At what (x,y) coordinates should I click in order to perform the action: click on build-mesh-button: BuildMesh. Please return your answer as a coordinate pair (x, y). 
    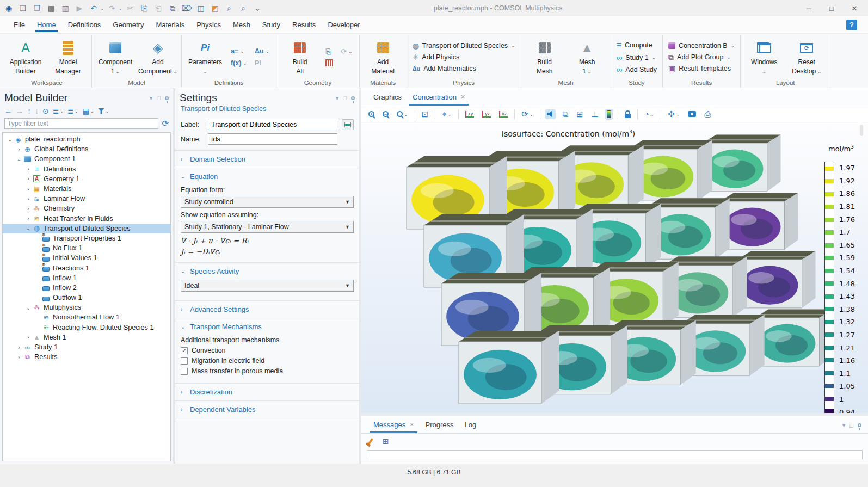
    Looking at the image, I should click on (545, 57).